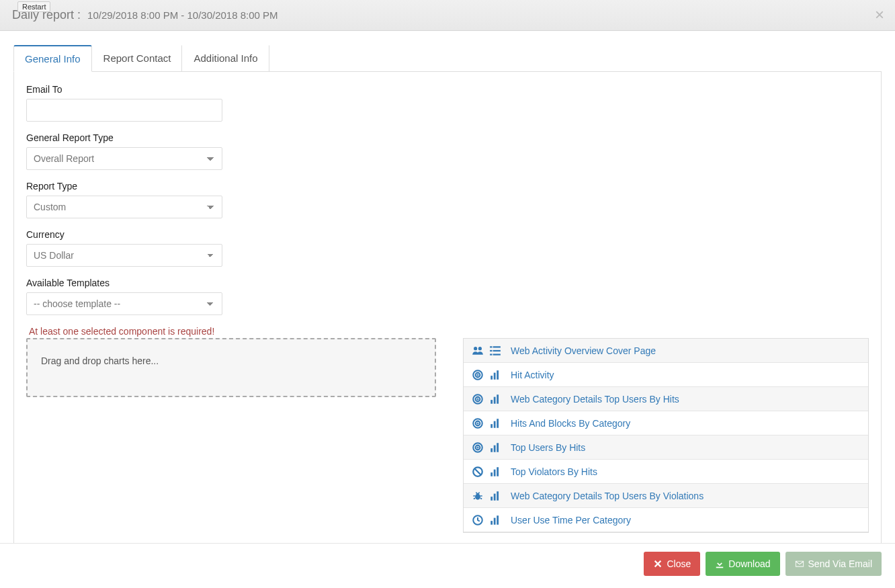 This screenshot has height=588, width=895. What do you see at coordinates (666, 472) in the screenshot?
I see `template-item: Top Violators By Hits` at bounding box center [666, 472].